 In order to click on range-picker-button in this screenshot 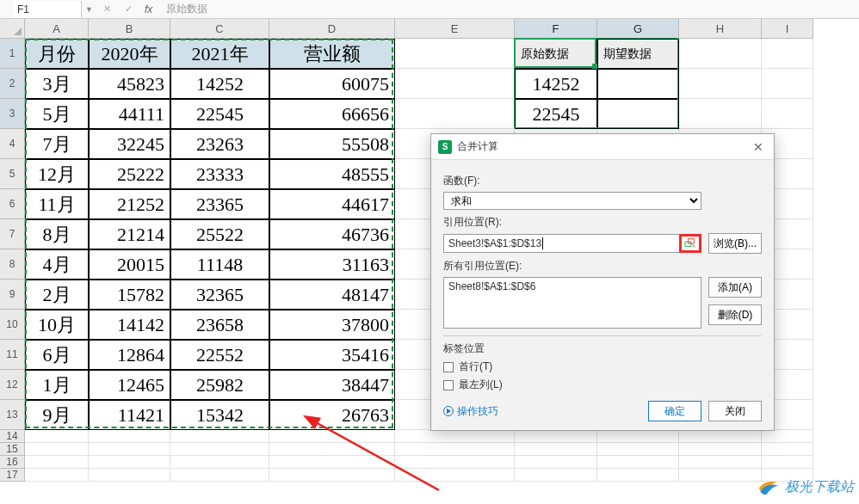, I will do `click(690, 243)`.